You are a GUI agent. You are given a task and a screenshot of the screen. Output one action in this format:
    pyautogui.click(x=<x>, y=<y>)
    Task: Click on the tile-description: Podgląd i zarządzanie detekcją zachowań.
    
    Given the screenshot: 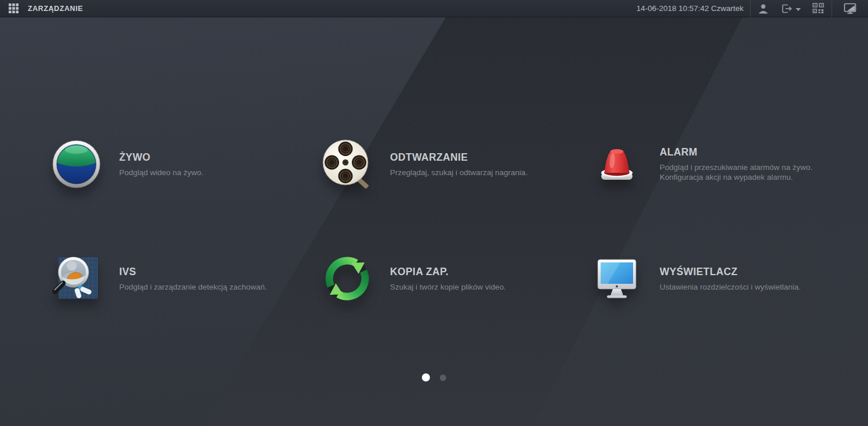 What is the action you would take?
    pyautogui.click(x=193, y=287)
    